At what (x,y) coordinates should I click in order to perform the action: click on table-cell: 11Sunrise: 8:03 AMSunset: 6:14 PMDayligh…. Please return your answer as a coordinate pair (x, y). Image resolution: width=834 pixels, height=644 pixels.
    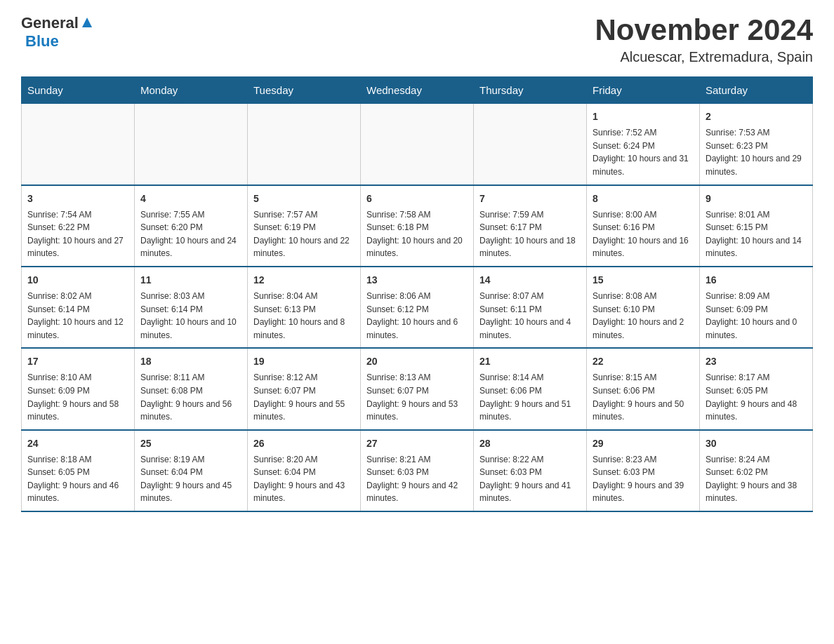
    Looking at the image, I should click on (191, 307).